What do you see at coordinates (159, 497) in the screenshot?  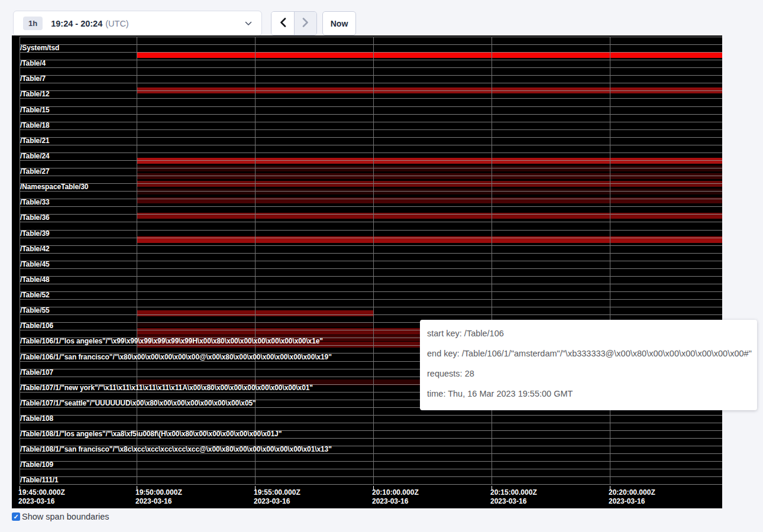 I see `axis-tick-label: 19:50:00.000Z2023-03-16` at bounding box center [159, 497].